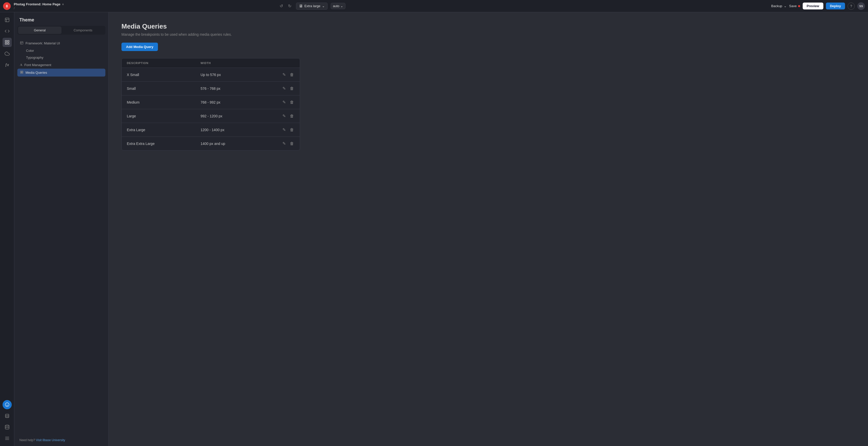 Image resolution: width=868 pixels, height=446 pixels. Describe the element at coordinates (7, 20) in the screenshot. I see `nav-page-icon` at that location.